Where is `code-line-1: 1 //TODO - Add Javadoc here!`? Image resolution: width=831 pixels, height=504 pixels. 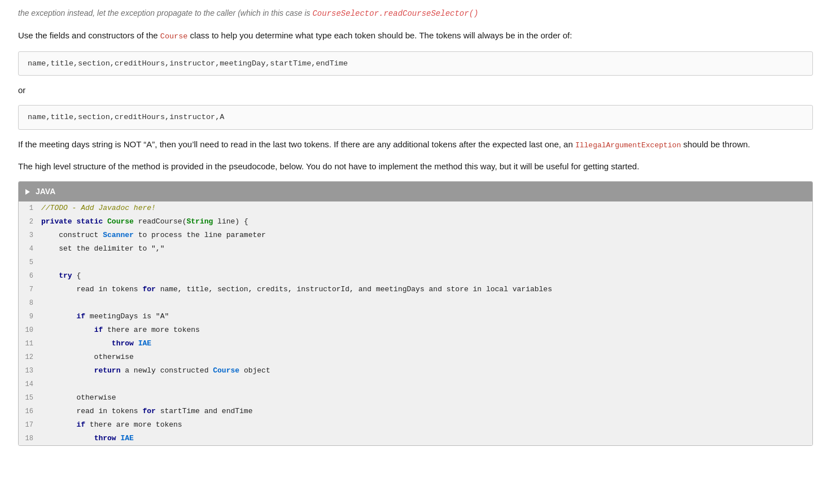 code-line-1: 1 //TODO - Add Javadoc here! is located at coordinates (416, 208).